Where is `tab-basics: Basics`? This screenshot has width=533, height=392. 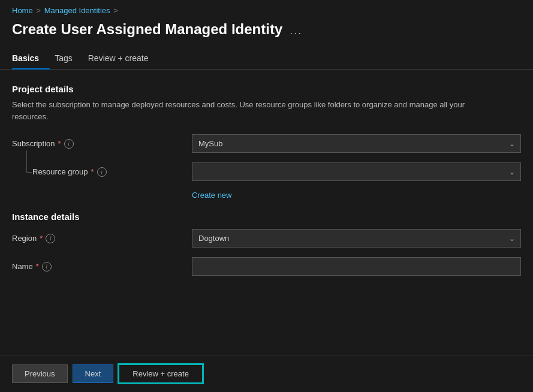 tab-basics: Basics is located at coordinates (31, 58).